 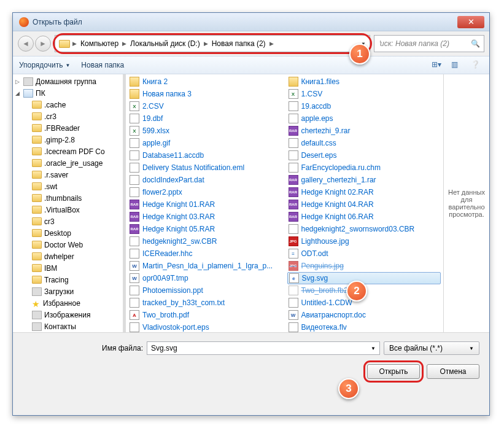 I want to click on file-name: Untitled-1.CDW, so click(x=327, y=303).